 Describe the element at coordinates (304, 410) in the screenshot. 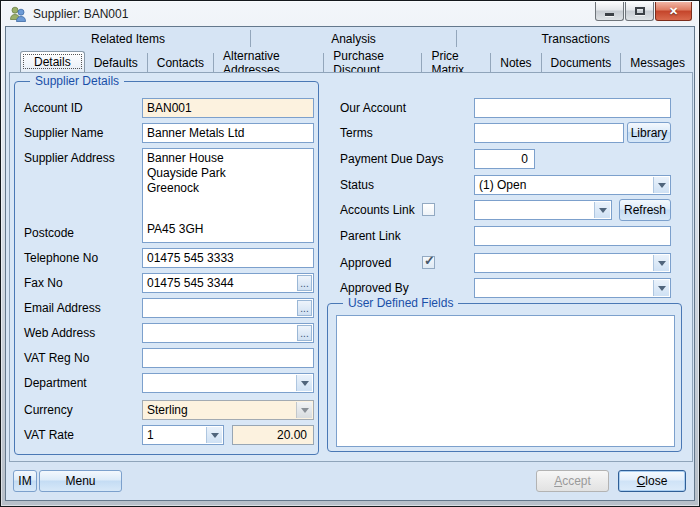

I see `currency-dropdown-icon` at that location.